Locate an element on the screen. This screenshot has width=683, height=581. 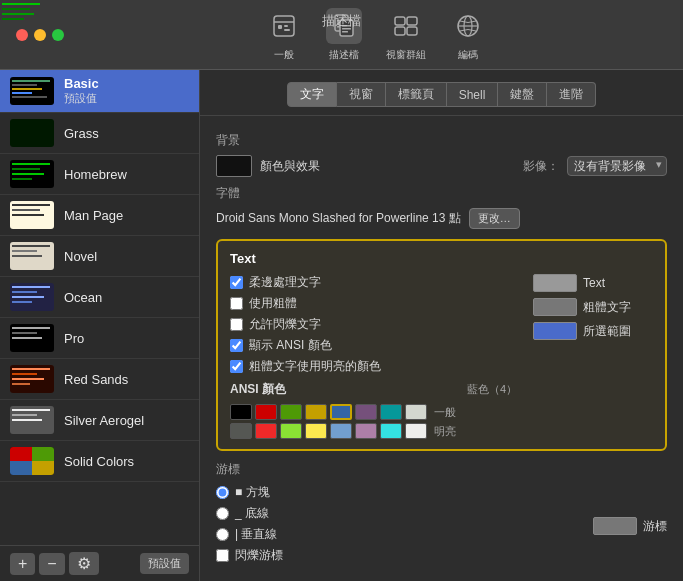
cursor-section-label: 游標 is located at coordinates (442, 470).